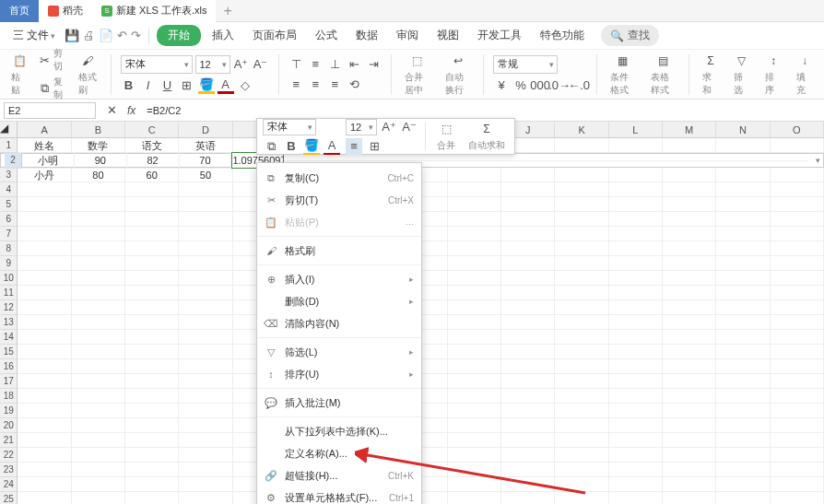  What do you see at coordinates (326, 35) in the screenshot?
I see `menu-formula: 公式` at bounding box center [326, 35].